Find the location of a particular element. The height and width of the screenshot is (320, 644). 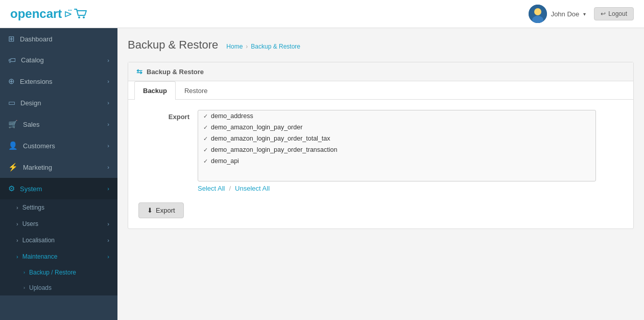

table-name: demo_api is located at coordinates (225, 161).